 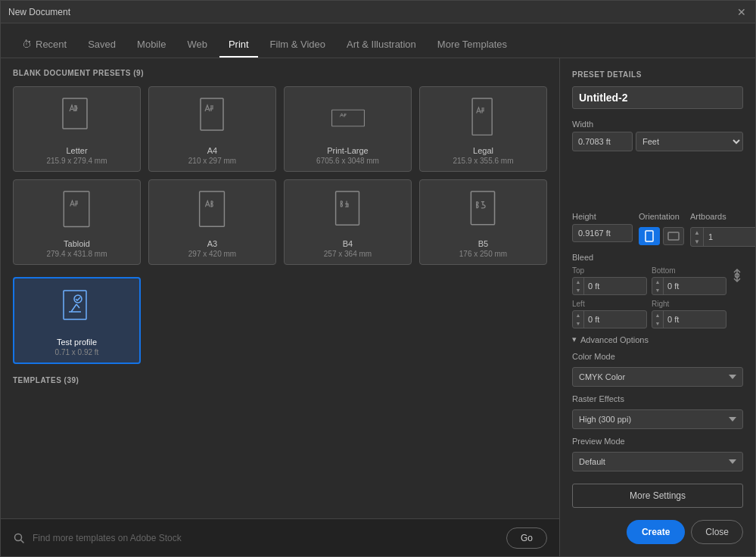 I want to click on bleed-bottom-arrows: ▲ ▼, so click(x=658, y=286).